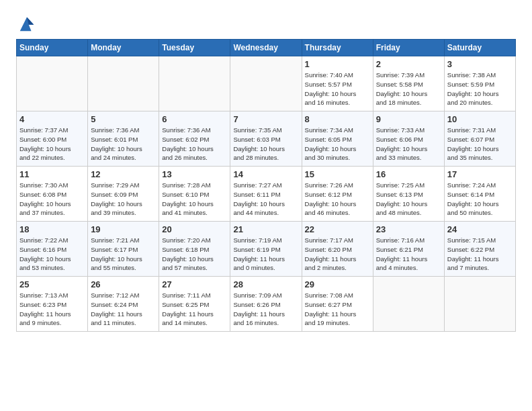 This screenshot has height=411, width=532. Describe the element at coordinates (408, 249) in the screenshot. I see `day-cell: 23Sunrise: 7:16 AMSunset: 6:21 PMDayligh…` at that location.